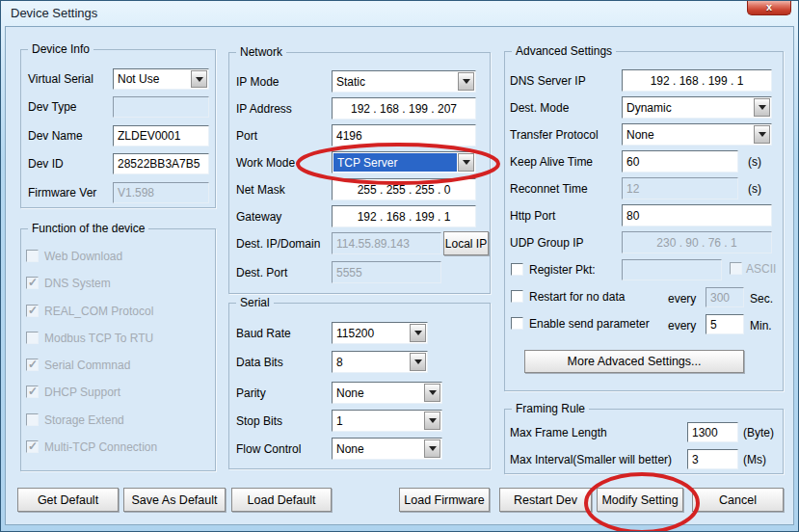 This screenshot has height=532, width=799. Describe the element at coordinates (713, 459) in the screenshot. I see `max-interval-field: 3` at that location.